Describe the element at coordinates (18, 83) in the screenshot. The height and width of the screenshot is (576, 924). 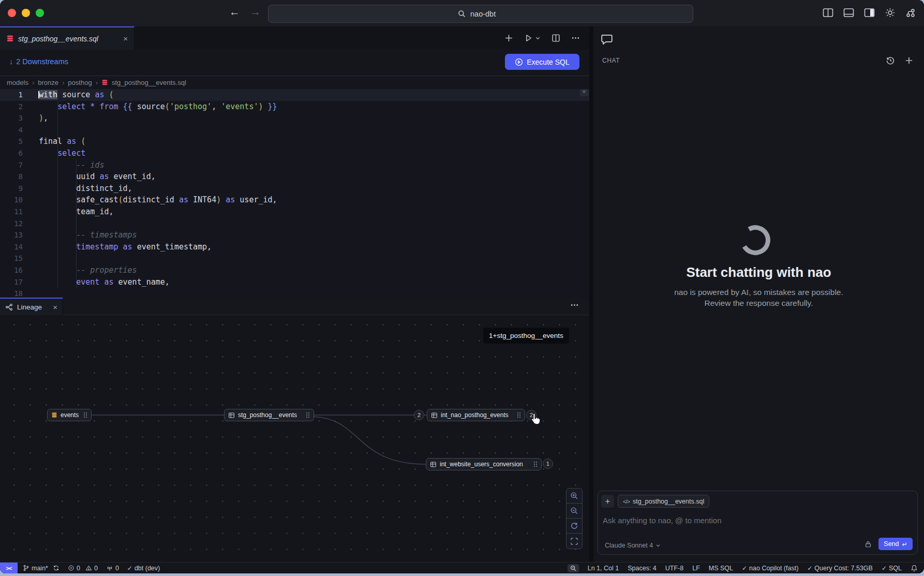
I see `breadcrumb-models: models` at that location.